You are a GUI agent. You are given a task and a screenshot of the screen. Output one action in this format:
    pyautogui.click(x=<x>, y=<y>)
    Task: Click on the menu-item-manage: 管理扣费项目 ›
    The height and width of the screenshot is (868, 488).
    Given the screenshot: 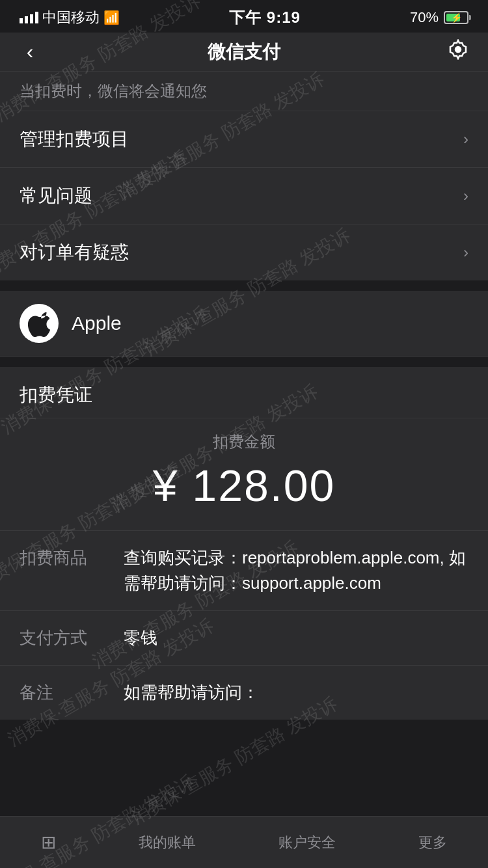 What is the action you would take?
    pyautogui.click(x=244, y=139)
    